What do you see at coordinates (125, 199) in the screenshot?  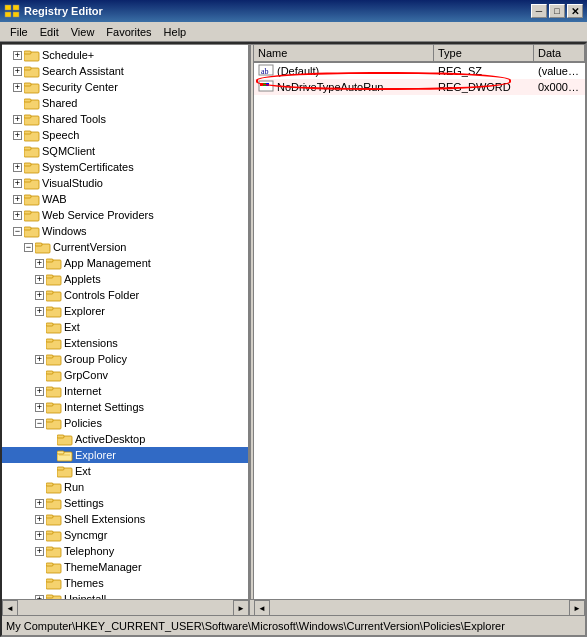 I see `tree-item-wab: + WAB` at bounding box center [125, 199].